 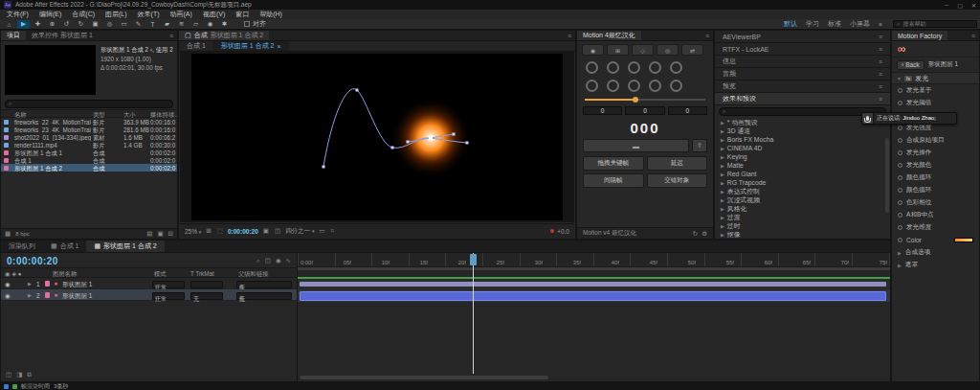 What do you see at coordinates (300, 232) in the screenshot?
I see `resolution-dropdown: 四分之一 ▾` at bounding box center [300, 232].